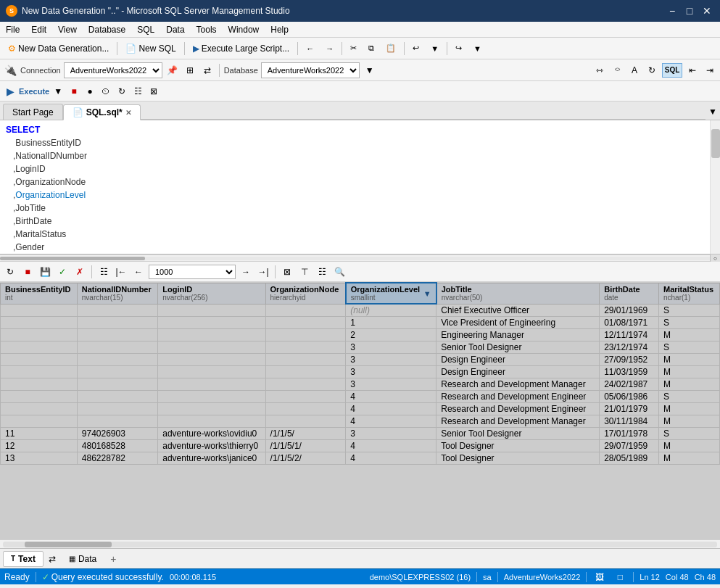 Image resolution: width=720 pixels, height=588 pixels. What do you see at coordinates (62, 272) in the screenshot?
I see `check-btn: ✓` at bounding box center [62, 272].